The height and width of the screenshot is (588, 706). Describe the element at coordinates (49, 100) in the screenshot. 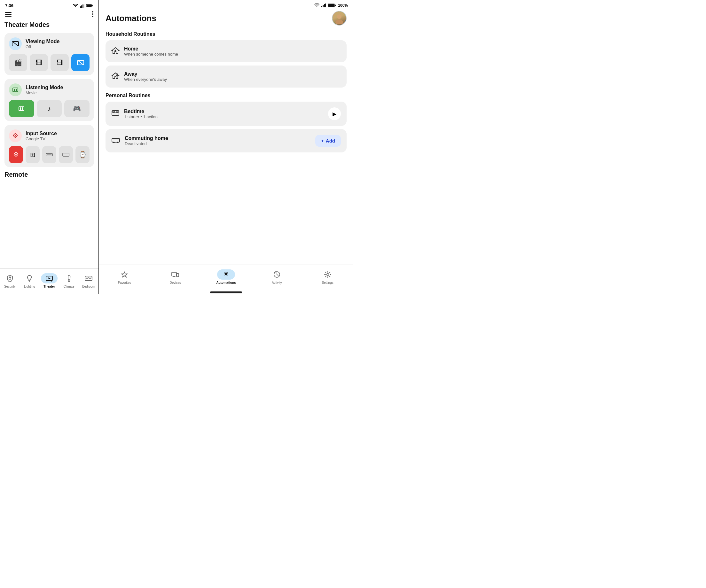

I see `listening-mode-card: Listening Mode Movie ♪ 🎮` at that location.